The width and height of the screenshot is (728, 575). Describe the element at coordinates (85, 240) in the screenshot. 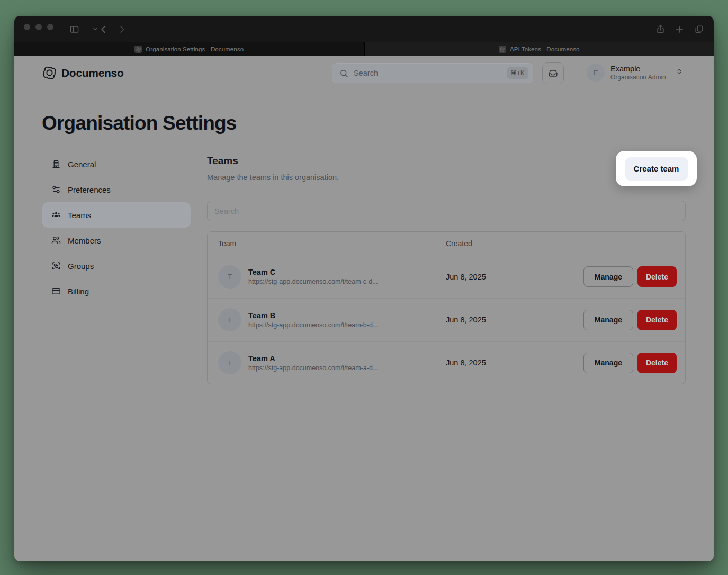

I see `sidebar-item-label: Members` at that location.